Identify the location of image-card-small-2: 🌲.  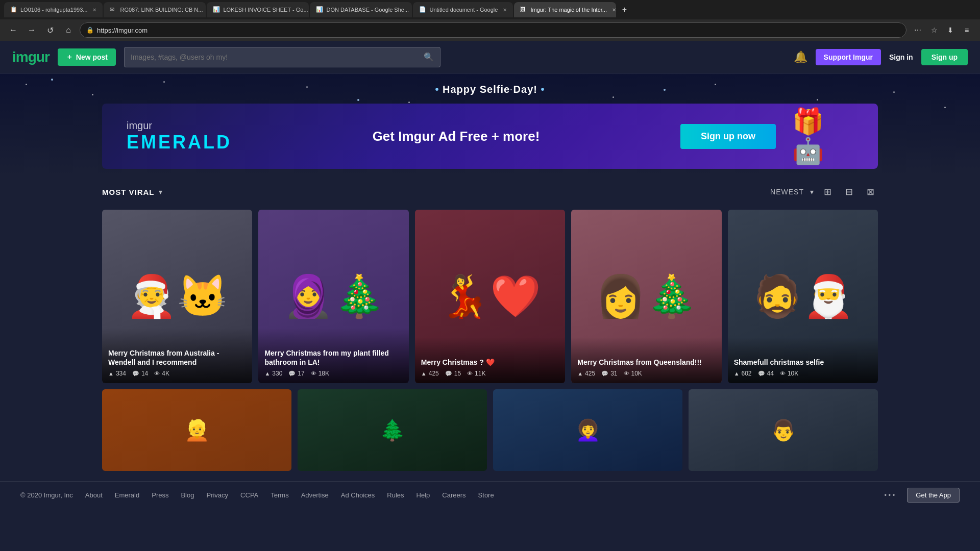
(392, 430).